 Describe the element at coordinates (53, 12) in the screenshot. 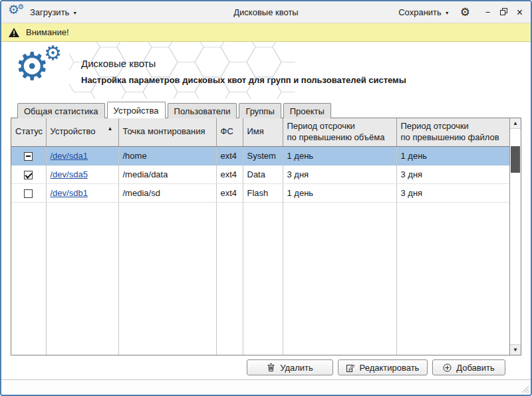

I see `load-menu-button: Загрузить ▼` at that location.